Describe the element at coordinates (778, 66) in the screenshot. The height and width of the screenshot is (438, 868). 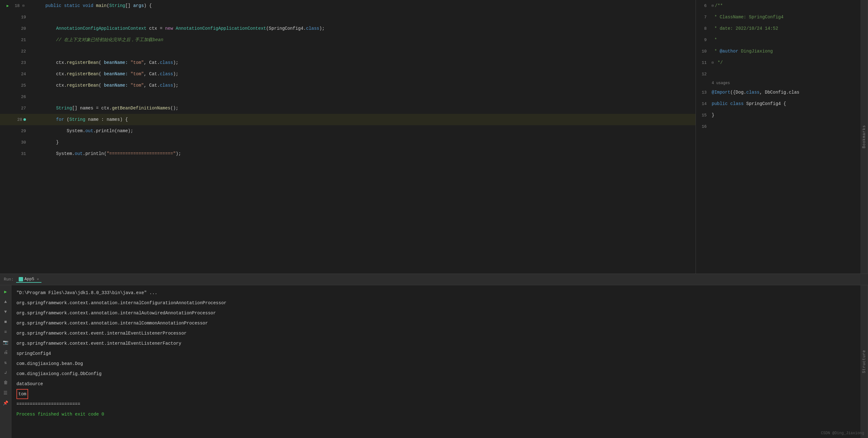
I see `right-code-lines: 6⊟/**7 * ClassName: SpringConfig48 * dat…` at that location.